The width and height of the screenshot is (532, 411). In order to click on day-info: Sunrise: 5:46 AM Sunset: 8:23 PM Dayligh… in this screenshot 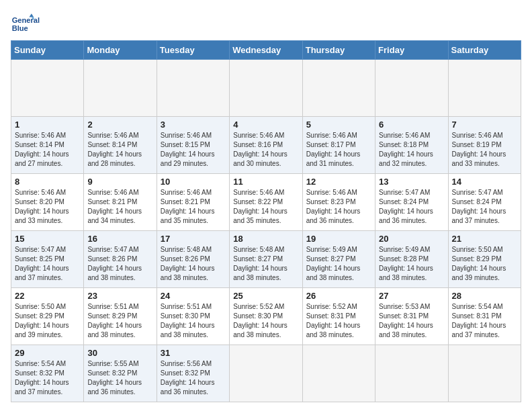, I will do `click(333, 207)`.